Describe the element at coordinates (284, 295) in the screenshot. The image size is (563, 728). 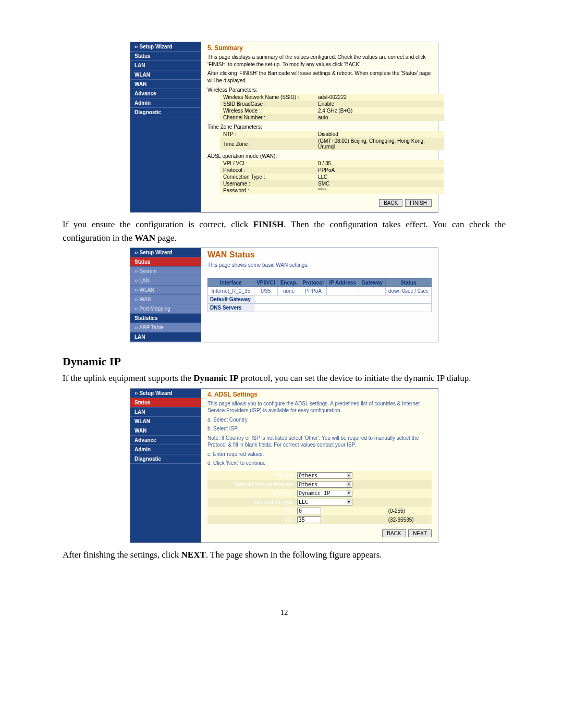
I see `screenshot-wan-status: ›› Setup Wizard Status ›› System ›› LAN …` at that location.